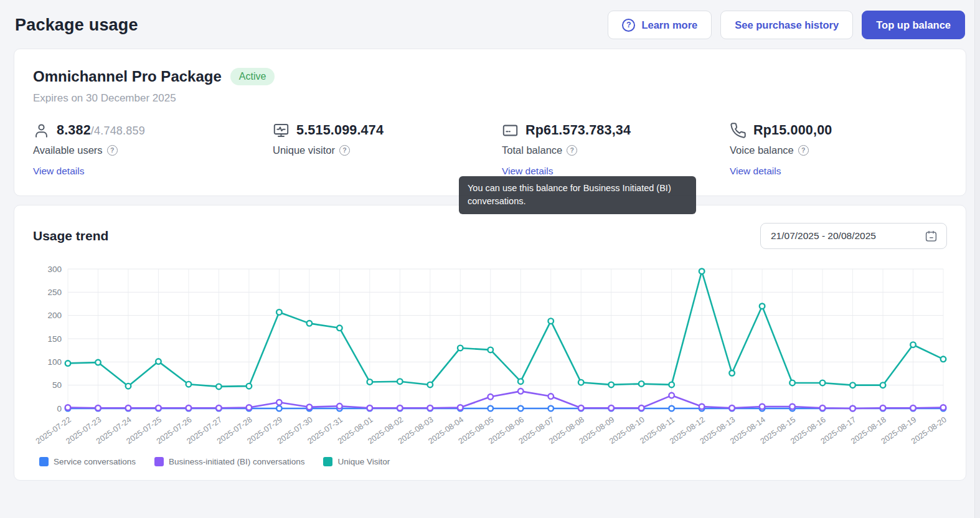 This screenshot has height=518, width=980. Describe the element at coordinates (913, 25) in the screenshot. I see `top-up-balance-button: Top up balance` at that location.